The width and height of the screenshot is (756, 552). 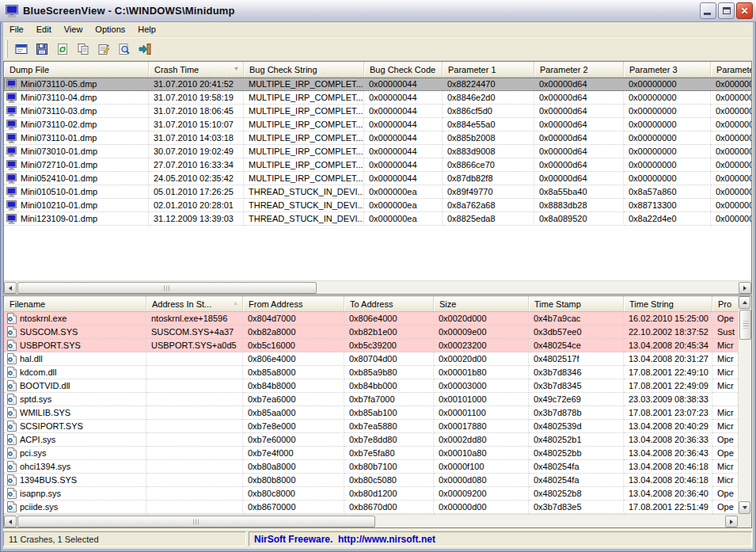 I want to click on copy-button, so click(x=83, y=49).